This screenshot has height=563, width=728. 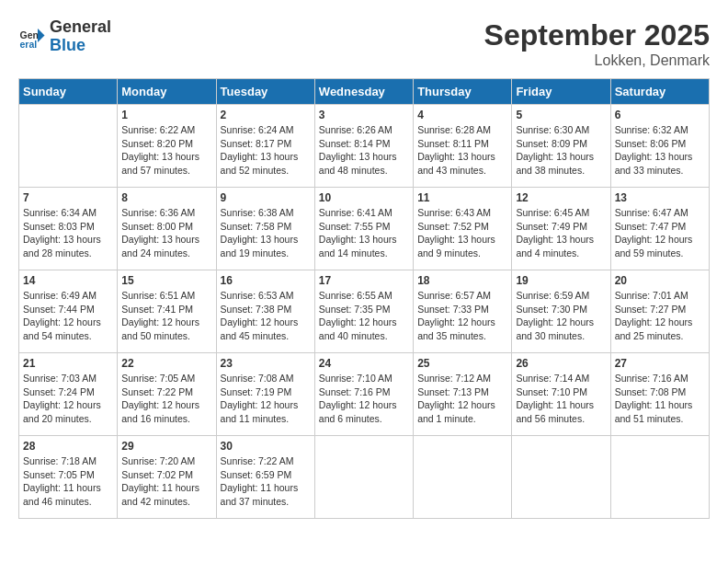 What do you see at coordinates (81, 28) in the screenshot?
I see `logo-general-text: General` at bounding box center [81, 28].